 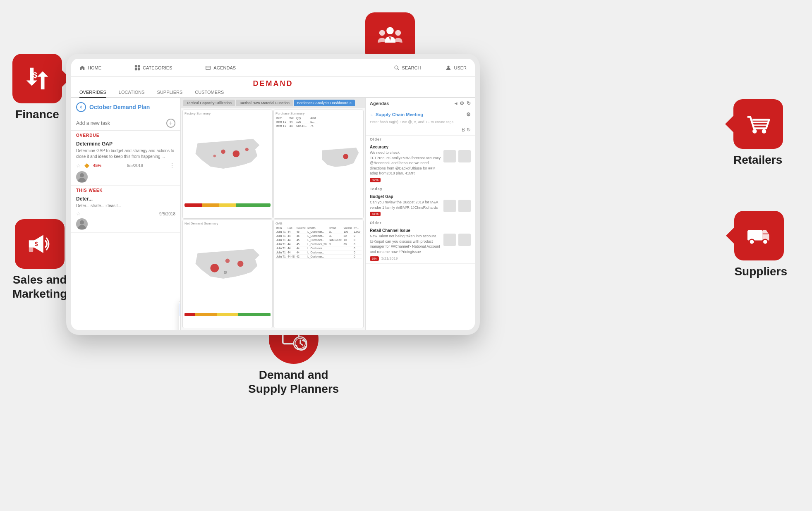 What do you see at coordinates (273, 83) in the screenshot?
I see `demand-title: DEMAND` at bounding box center [273, 83].